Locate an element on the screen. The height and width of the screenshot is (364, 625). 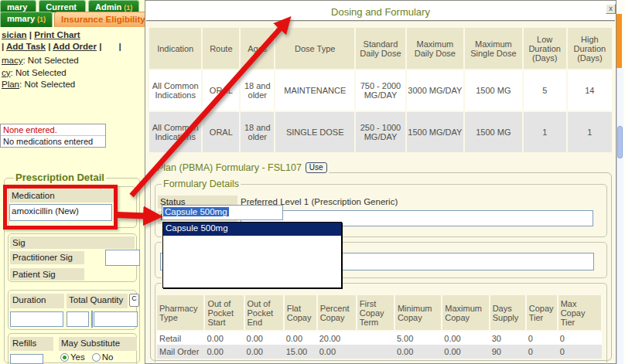
refills-input is located at coordinates (26, 359).